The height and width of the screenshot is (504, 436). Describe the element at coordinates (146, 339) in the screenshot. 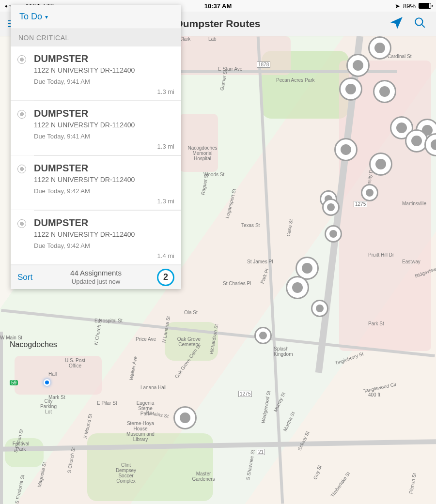

I see `map-label: Price Ave` at that location.